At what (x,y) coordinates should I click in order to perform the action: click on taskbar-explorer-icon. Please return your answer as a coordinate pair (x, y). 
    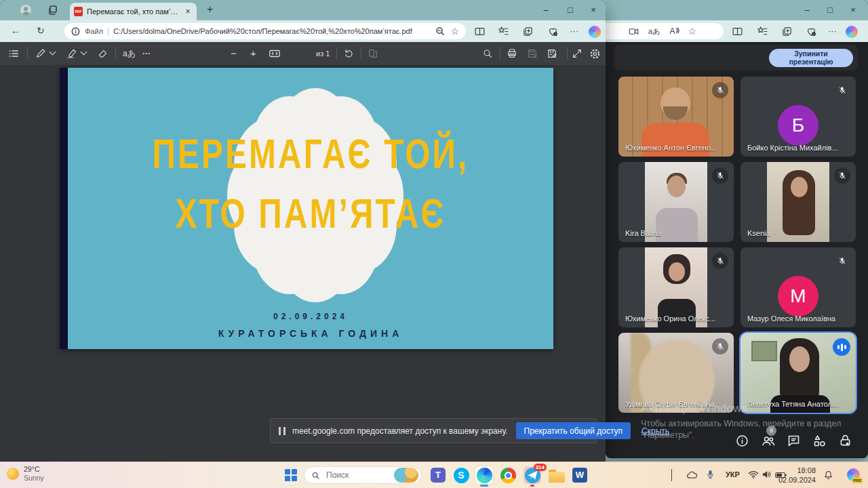
    Looking at the image, I should click on (557, 475).